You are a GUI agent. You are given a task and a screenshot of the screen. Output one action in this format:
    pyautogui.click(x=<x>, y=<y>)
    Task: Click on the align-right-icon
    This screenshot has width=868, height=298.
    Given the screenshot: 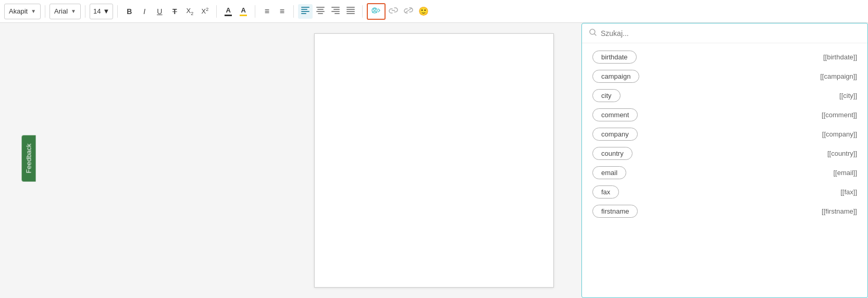 What is the action you would take?
    pyautogui.click(x=336, y=11)
    